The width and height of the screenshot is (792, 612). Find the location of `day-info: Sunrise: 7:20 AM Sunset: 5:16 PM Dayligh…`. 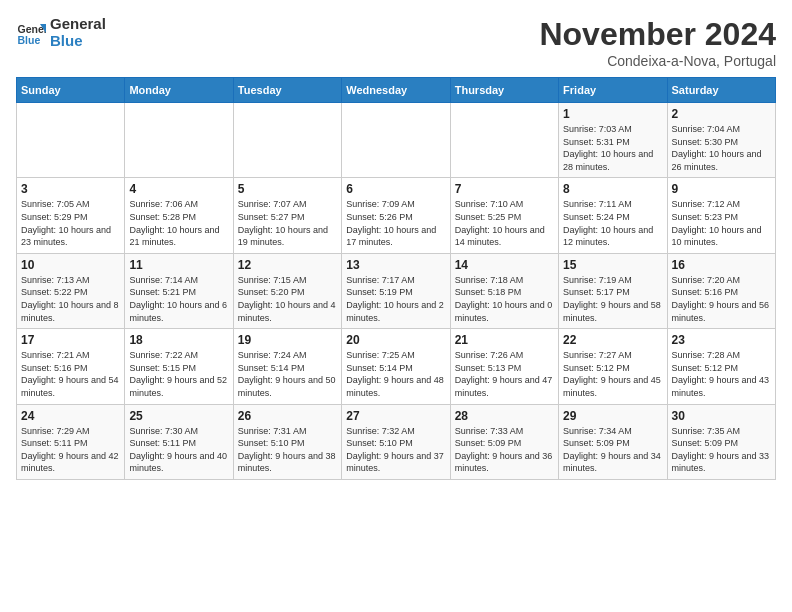

day-info: Sunrise: 7:20 AM Sunset: 5:16 PM Dayligh… is located at coordinates (722, 299).